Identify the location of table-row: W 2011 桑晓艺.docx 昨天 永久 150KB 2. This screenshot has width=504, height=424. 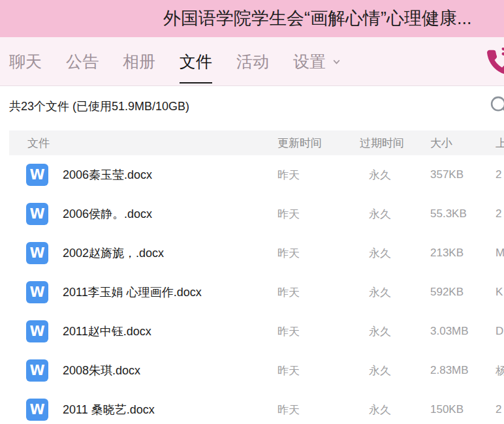
(257, 407).